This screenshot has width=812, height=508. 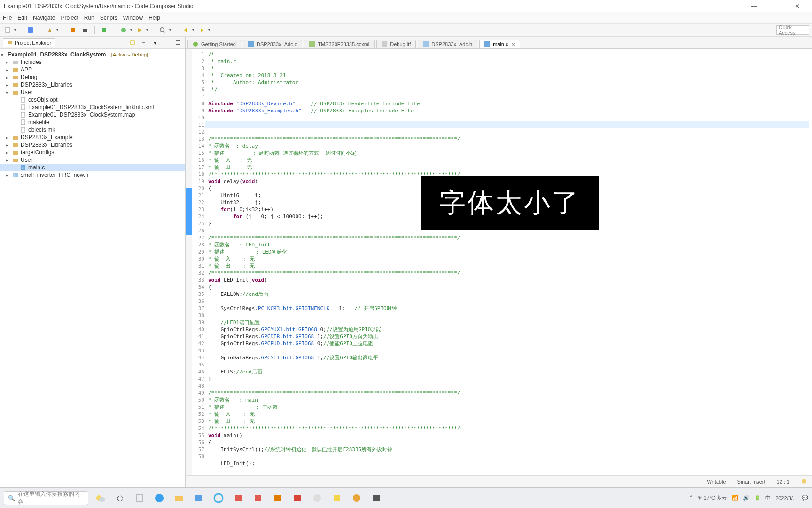 What do you see at coordinates (163, 30) in the screenshot?
I see `search-button` at bounding box center [163, 30].